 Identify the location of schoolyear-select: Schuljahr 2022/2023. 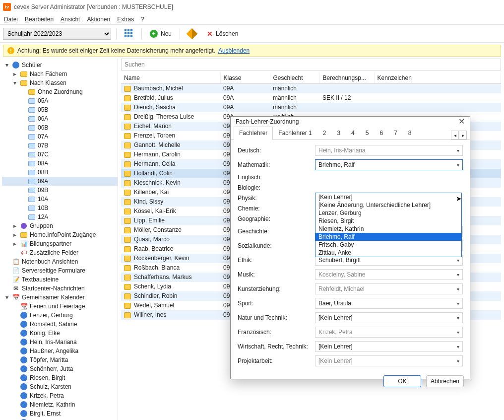
(57, 34).